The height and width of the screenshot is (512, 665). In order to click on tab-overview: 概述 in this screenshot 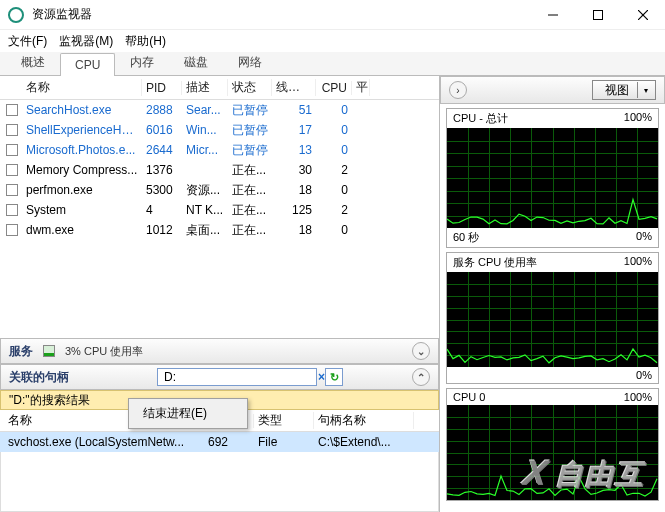, I will do `click(33, 62)`.